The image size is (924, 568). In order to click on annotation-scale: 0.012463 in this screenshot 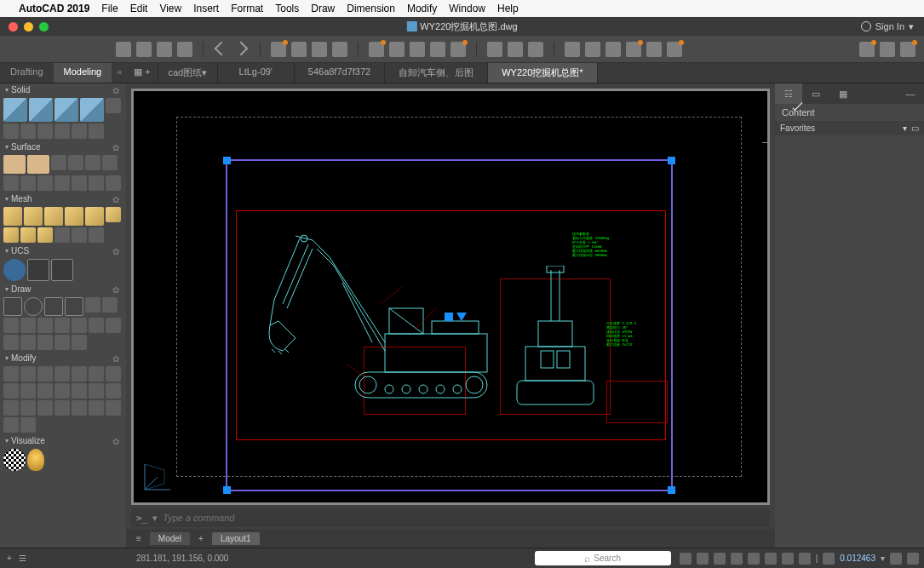, I will do `click(858, 559)`.